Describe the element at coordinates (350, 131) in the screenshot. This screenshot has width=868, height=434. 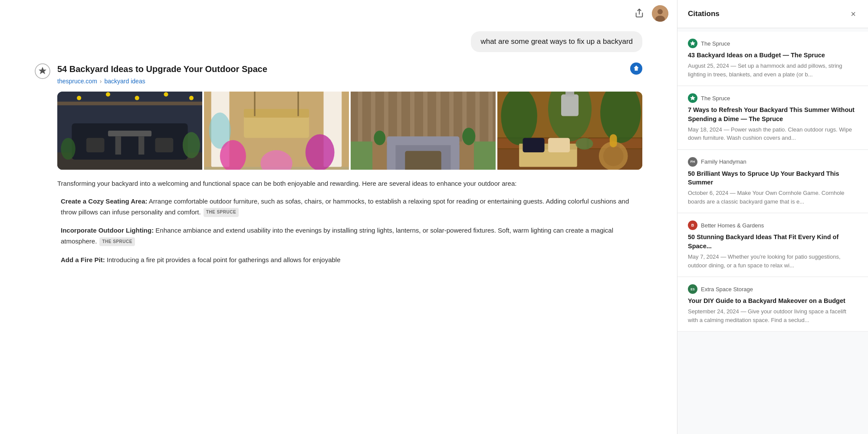
I see `image-grid` at that location.